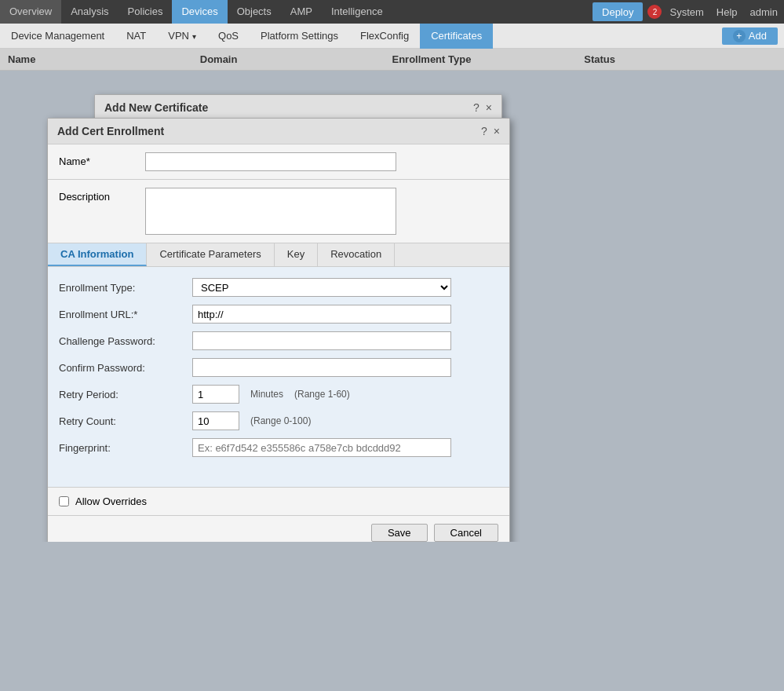 This screenshot has height=691, width=784. Describe the element at coordinates (279, 162) in the screenshot. I see `name-row: Name*` at that location.